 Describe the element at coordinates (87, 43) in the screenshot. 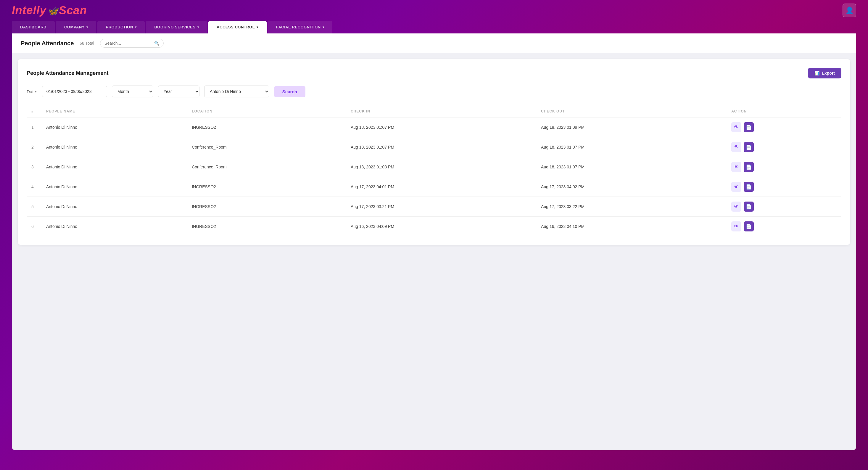

I see `total-count: 68 Total` at that location.